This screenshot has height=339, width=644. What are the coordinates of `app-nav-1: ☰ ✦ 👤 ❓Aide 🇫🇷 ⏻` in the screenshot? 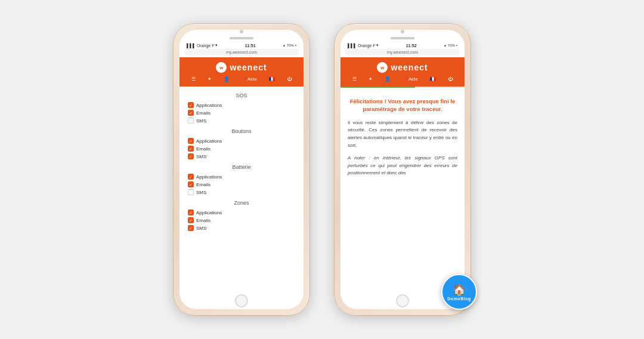 It's located at (242, 79).